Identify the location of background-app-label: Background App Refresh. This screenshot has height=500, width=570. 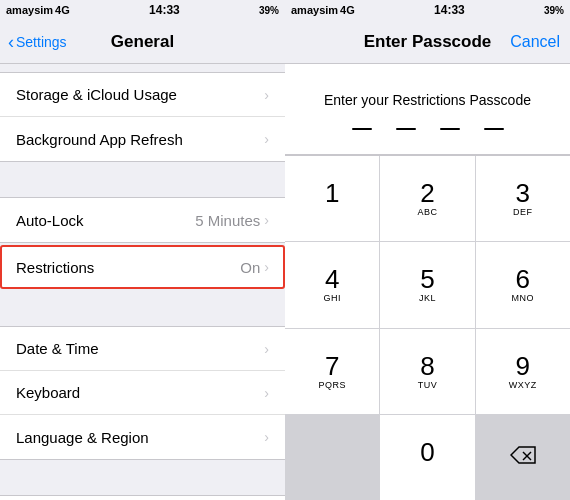
(100, 140).